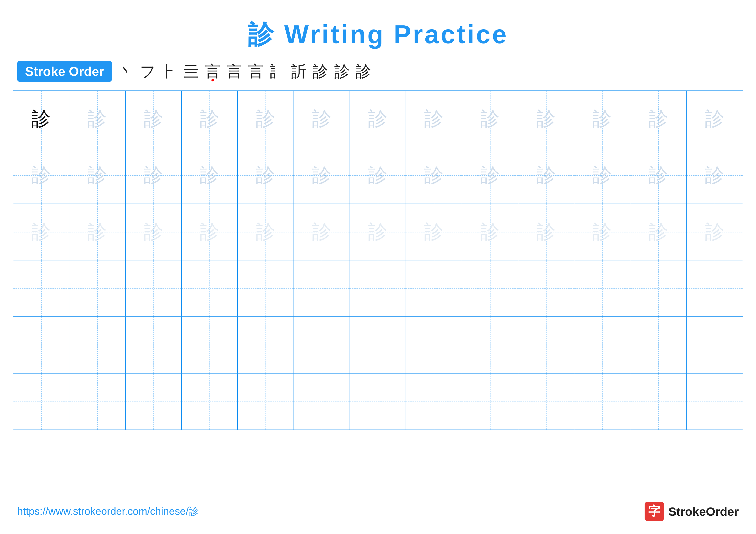 This screenshot has height=534, width=756. I want to click on stroke-6: 言, so click(234, 72).